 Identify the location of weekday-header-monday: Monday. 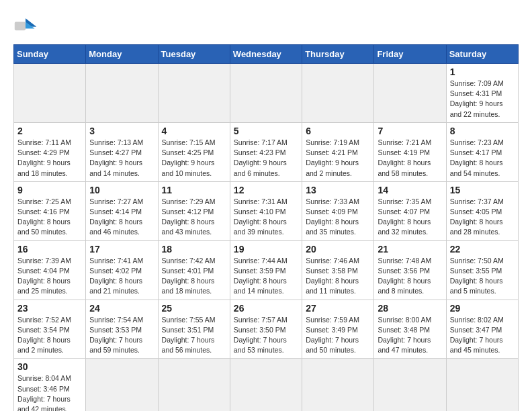
(122, 54).